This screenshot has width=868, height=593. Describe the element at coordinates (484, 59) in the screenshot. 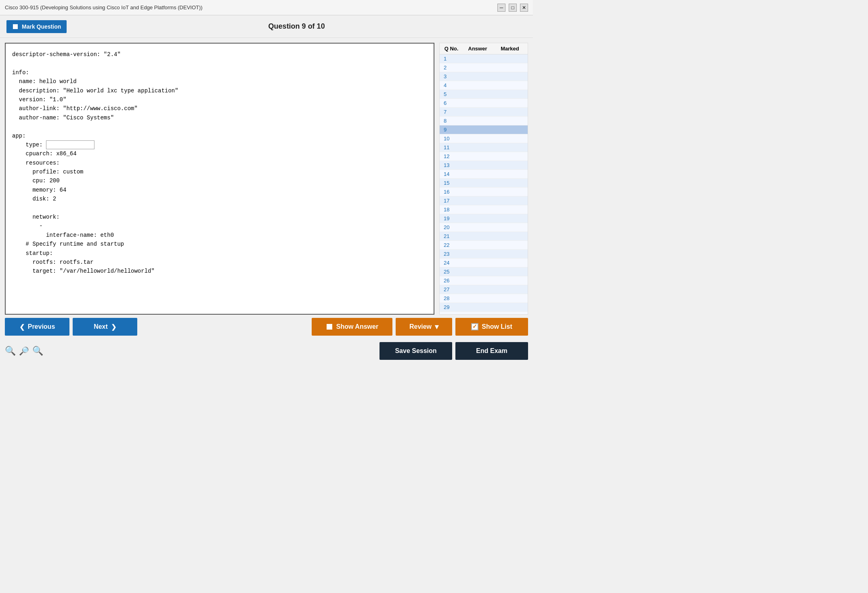

I see `question-list-item: 1` at that location.